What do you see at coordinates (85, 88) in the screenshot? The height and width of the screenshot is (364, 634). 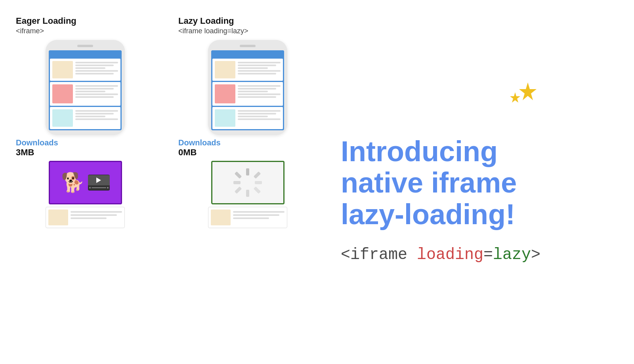 I see `eager-phone-mockup` at bounding box center [85, 88].